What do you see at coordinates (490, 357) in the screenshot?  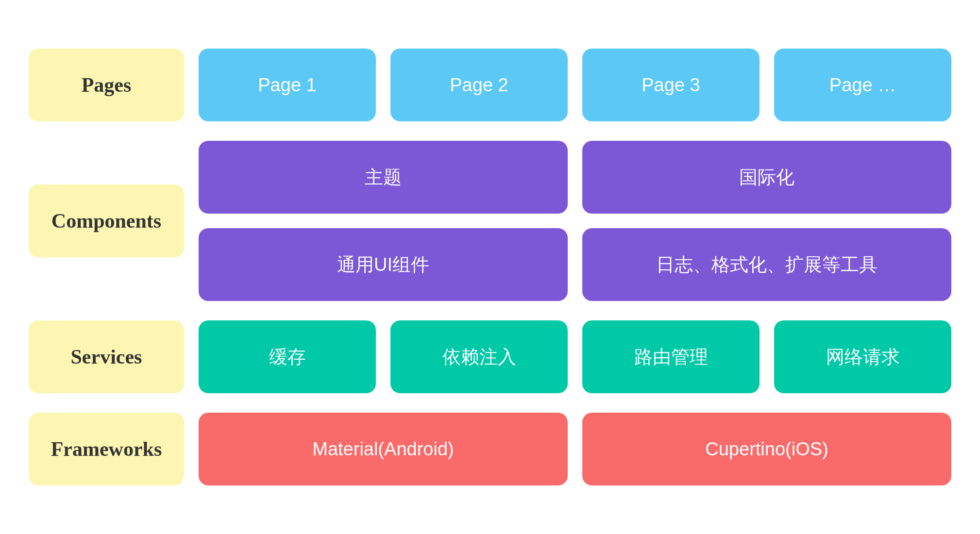 I see `services-row: Services 缓存 依赖注入 路由管理 网络请求` at bounding box center [490, 357].